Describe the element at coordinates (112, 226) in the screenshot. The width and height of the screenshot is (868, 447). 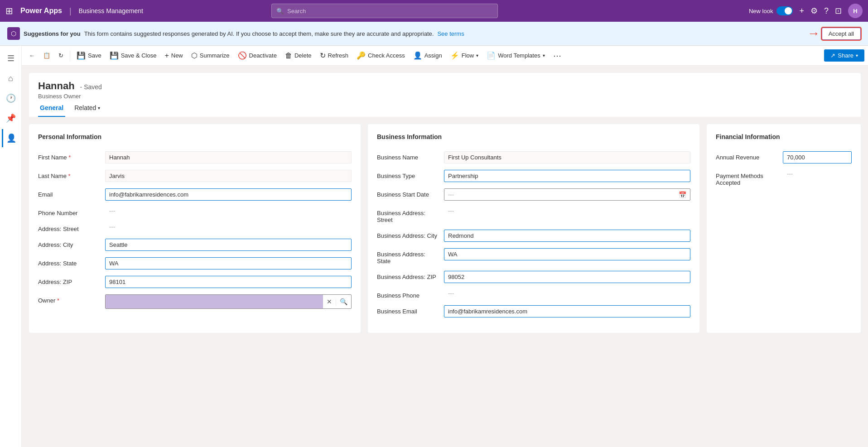
I see `address-street-empty: ---` at that location.